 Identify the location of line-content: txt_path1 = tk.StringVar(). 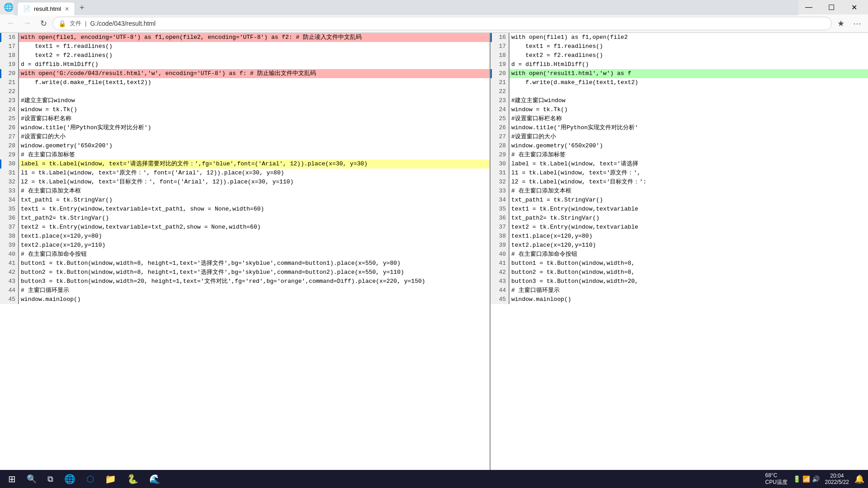
(689, 200).